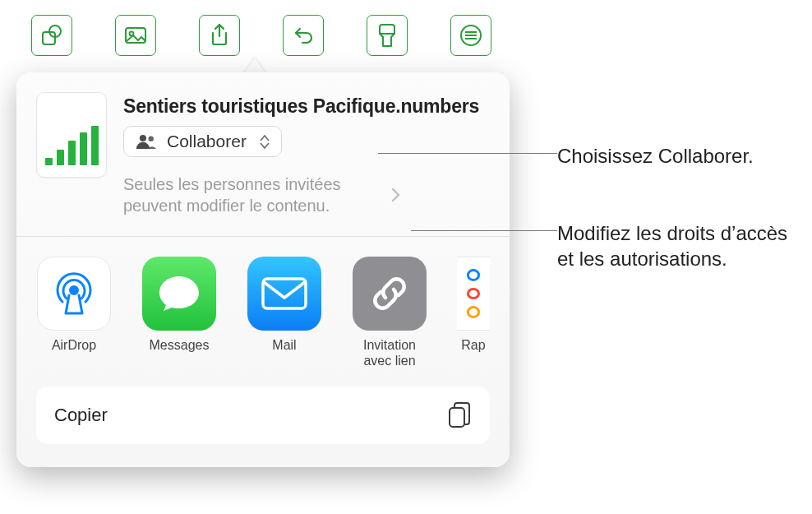  I want to click on chart-glyph-icon, so click(72, 146).